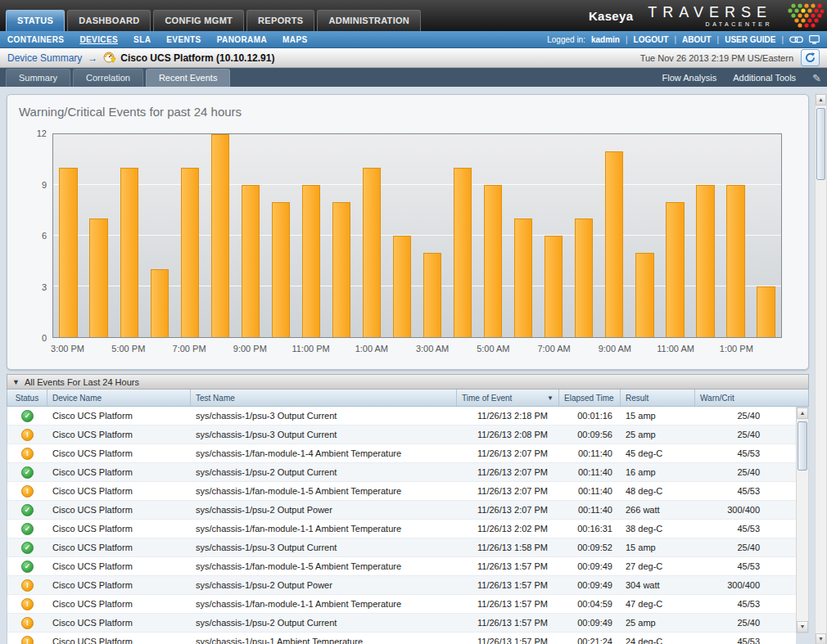  What do you see at coordinates (198, 20) in the screenshot?
I see `tab-config-mgmt: CONFIG MGMT` at bounding box center [198, 20].